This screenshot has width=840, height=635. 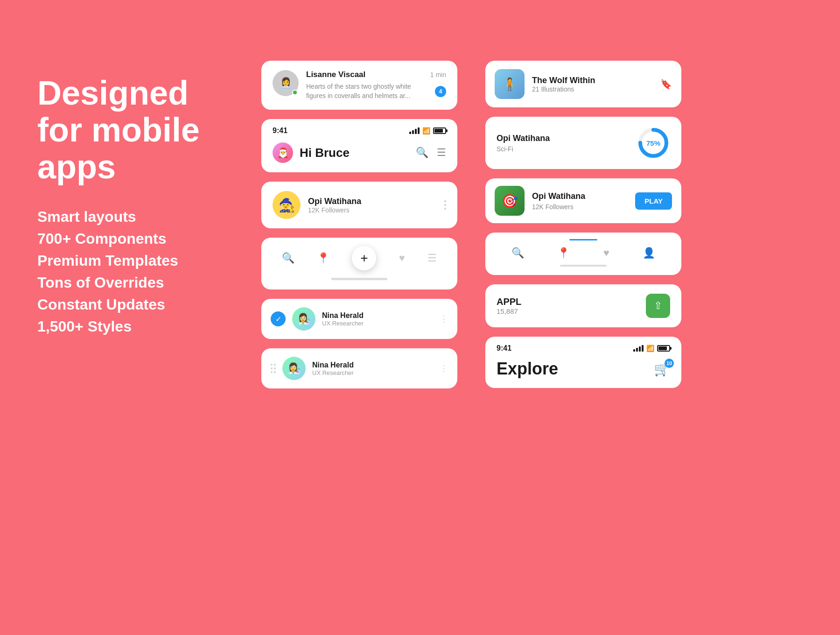 I want to click on progress-genre: Sci-Fi, so click(x=523, y=149).